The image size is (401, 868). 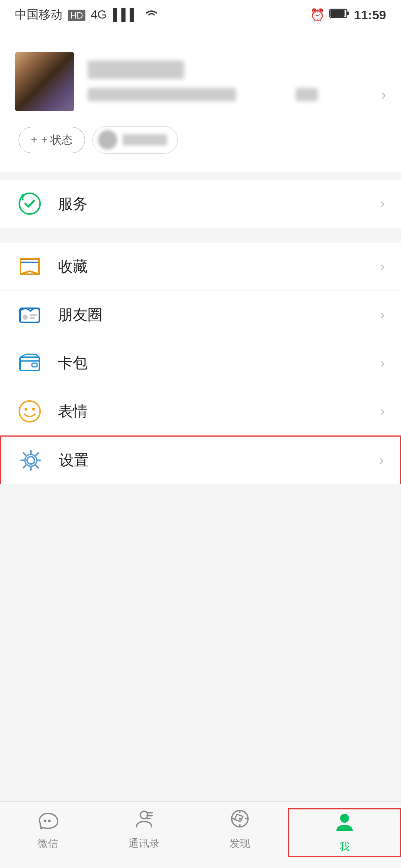 What do you see at coordinates (48, 821) in the screenshot?
I see `wechat-nav-icon` at bounding box center [48, 821].